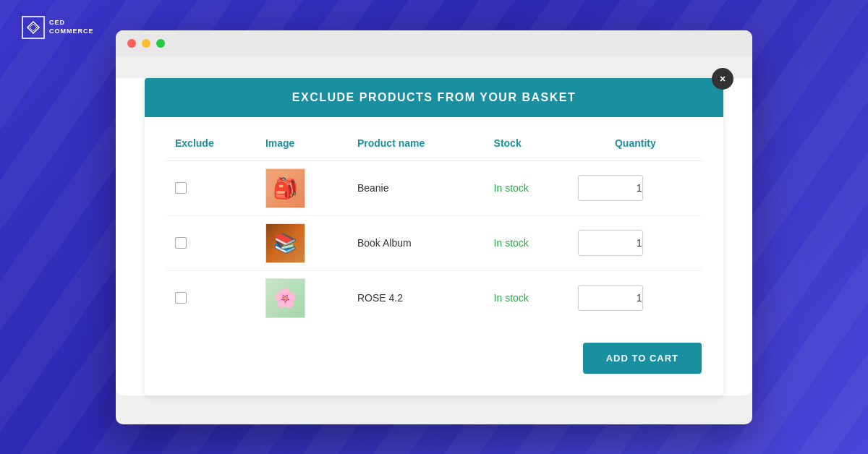 Image resolution: width=868 pixels, height=454 pixels. What do you see at coordinates (434, 298) in the screenshot?
I see `table-row: ROSE 4.2 In stock ▲ ▼` at bounding box center [434, 298].